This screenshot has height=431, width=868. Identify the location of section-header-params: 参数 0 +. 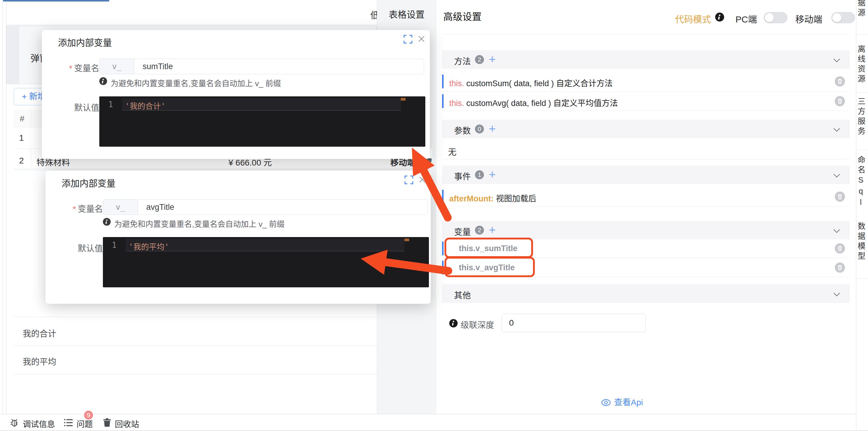
(646, 129).